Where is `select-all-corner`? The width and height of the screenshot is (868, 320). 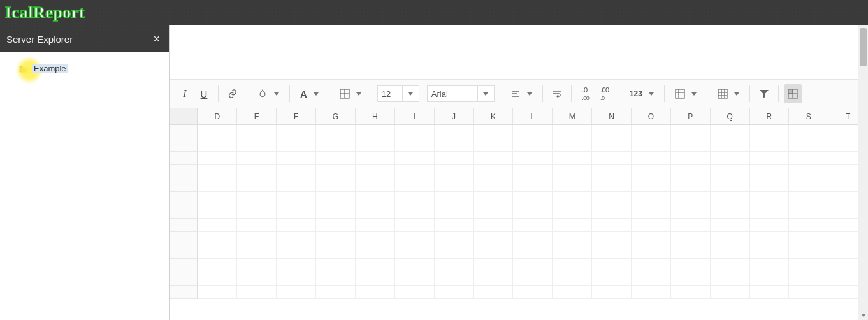 select-all-corner is located at coordinates (184, 116).